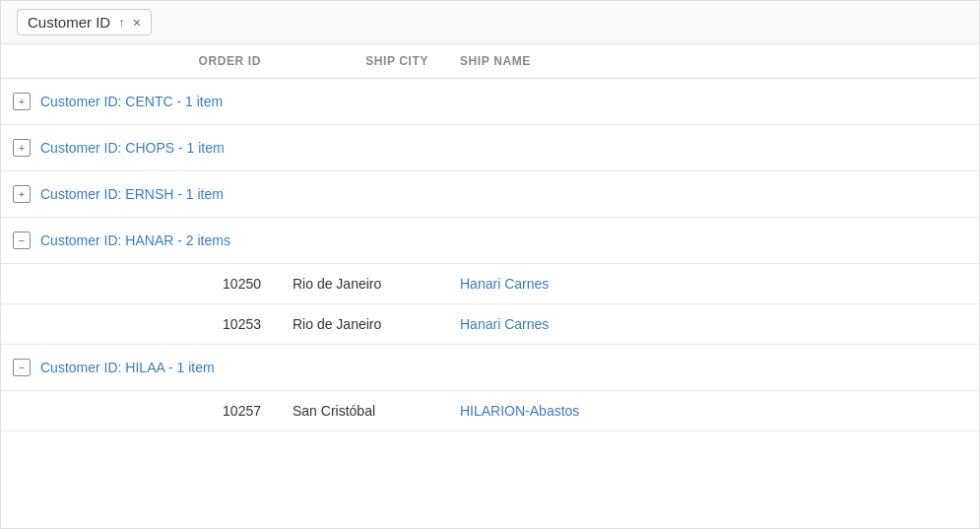 The height and width of the screenshot is (529, 980). What do you see at coordinates (132, 101) in the screenshot?
I see `group-label-CENTC: Customer ID: CENTC - 1 item` at bounding box center [132, 101].